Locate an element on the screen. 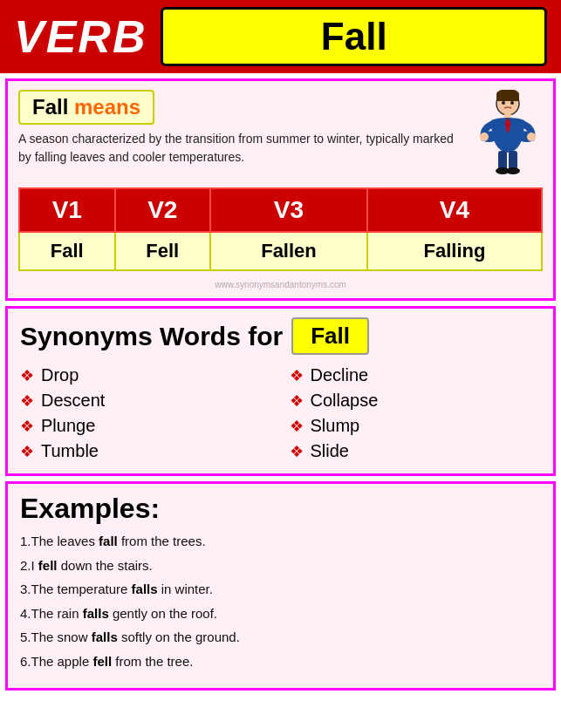 The width and height of the screenshot is (561, 728). v1-header: V1 is located at coordinates (67, 210).